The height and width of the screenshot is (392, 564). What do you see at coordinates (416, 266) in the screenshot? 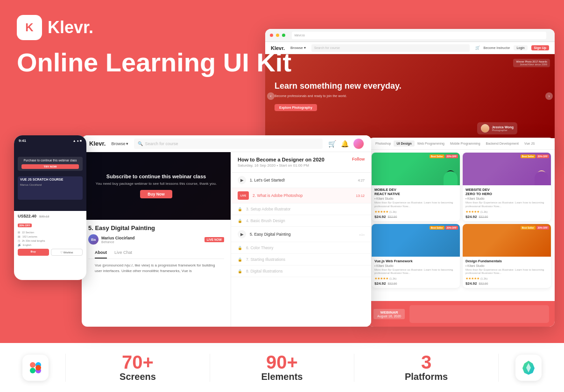
I see `card-3-author: ▪ Kitani Studio` at bounding box center [416, 266].